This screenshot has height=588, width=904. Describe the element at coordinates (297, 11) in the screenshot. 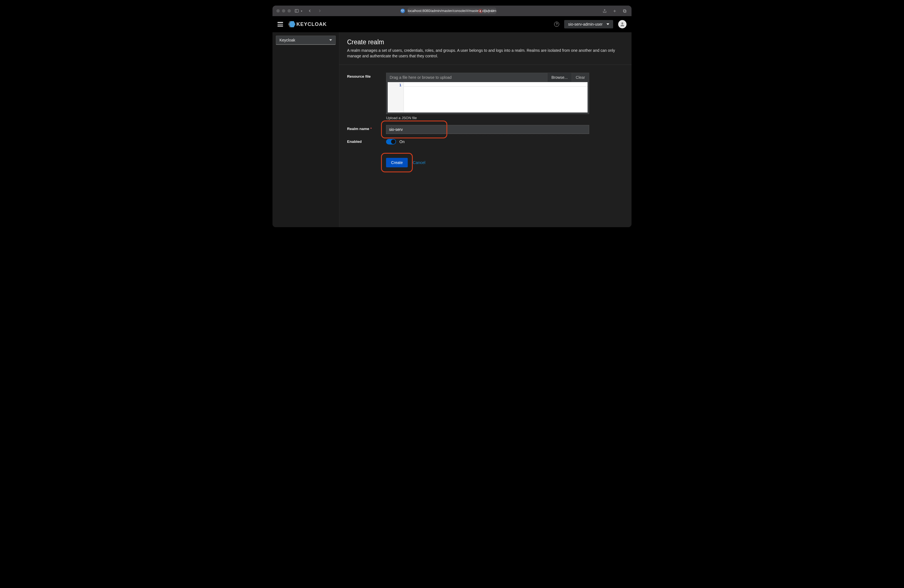

I see `sidebar-toggle-icon` at that location.